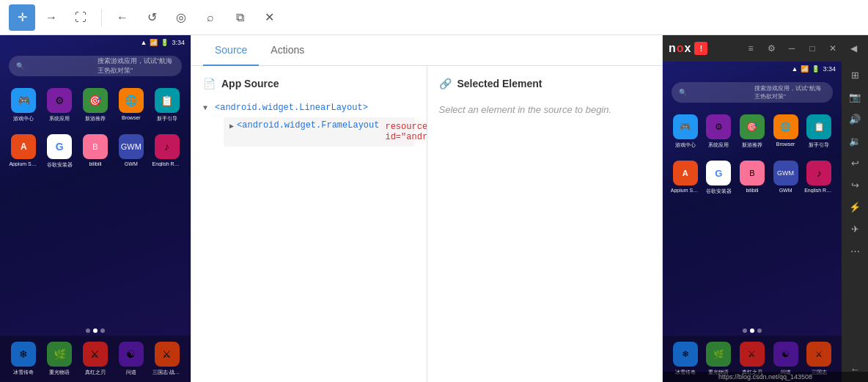 This screenshot has height=382, width=868. I want to click on nox-sidebar-volume-down: 🔉, so click(855, 141).